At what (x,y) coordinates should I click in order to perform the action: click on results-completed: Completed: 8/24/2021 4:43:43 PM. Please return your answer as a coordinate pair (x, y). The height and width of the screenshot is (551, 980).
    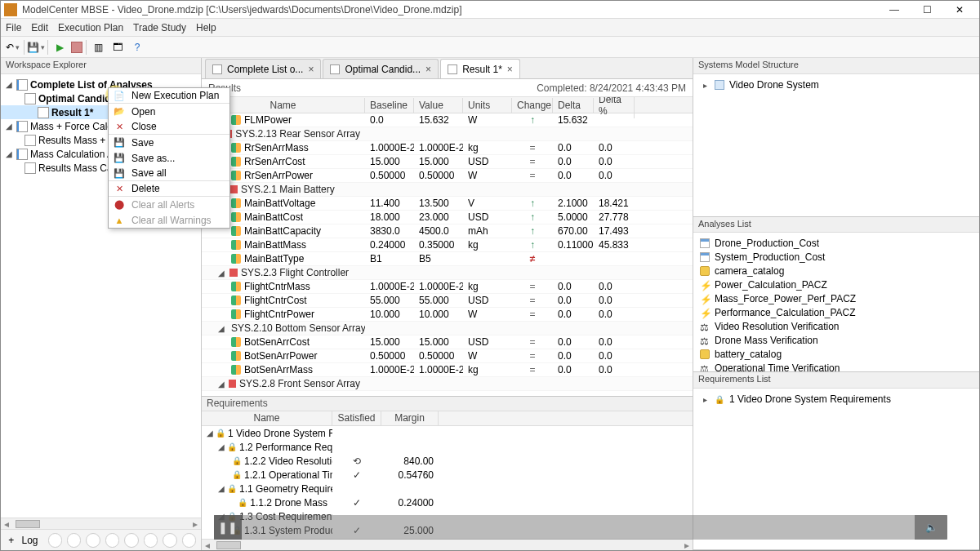
    Looking at the image, I should click on (611, 88).